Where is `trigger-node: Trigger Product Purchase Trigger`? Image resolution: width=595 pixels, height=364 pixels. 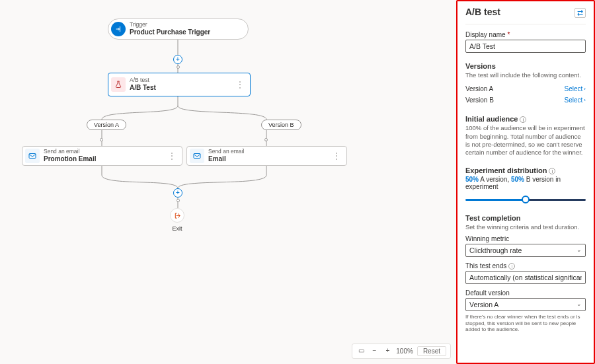
trigger-node: Trigger Product Purchase Trigger is located at coordinates (178, 29).